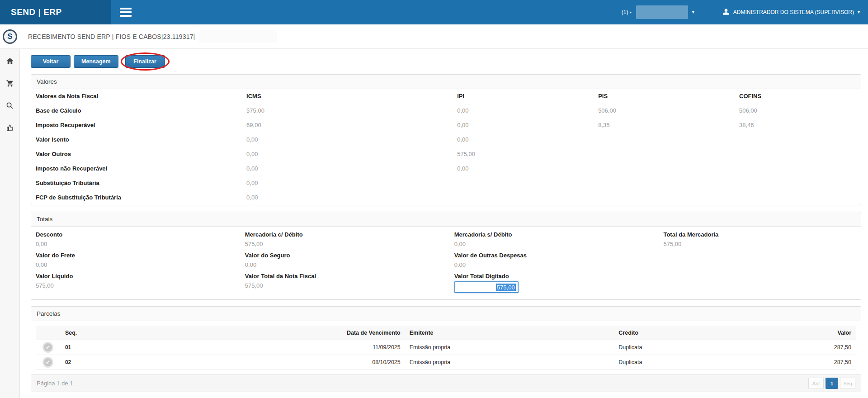  What do you see at coordinates (797, 111) in the screenshot?
I see `cell-cofins: 506,00` at bounding box center [797, 111].